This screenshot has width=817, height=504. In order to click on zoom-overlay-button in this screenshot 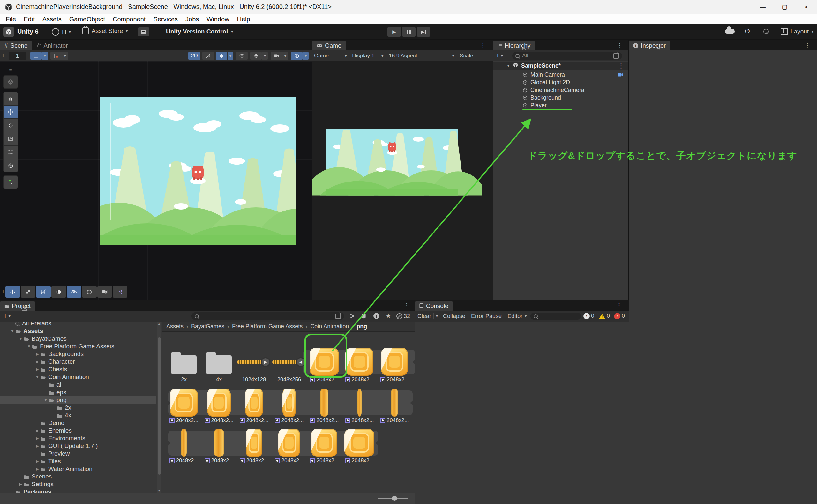, I will do `click(89, 292)`.